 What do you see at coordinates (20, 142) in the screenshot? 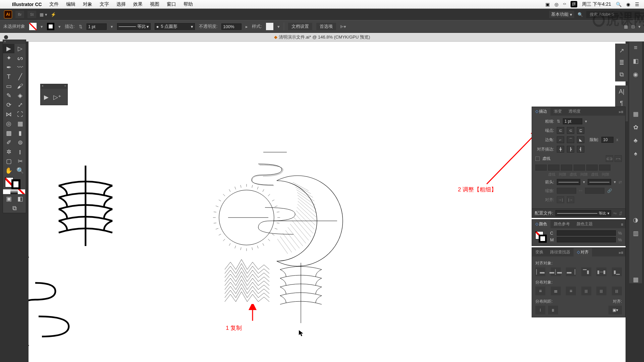
I see `blend-tool: ⊚` at bounding box center [20, 142].